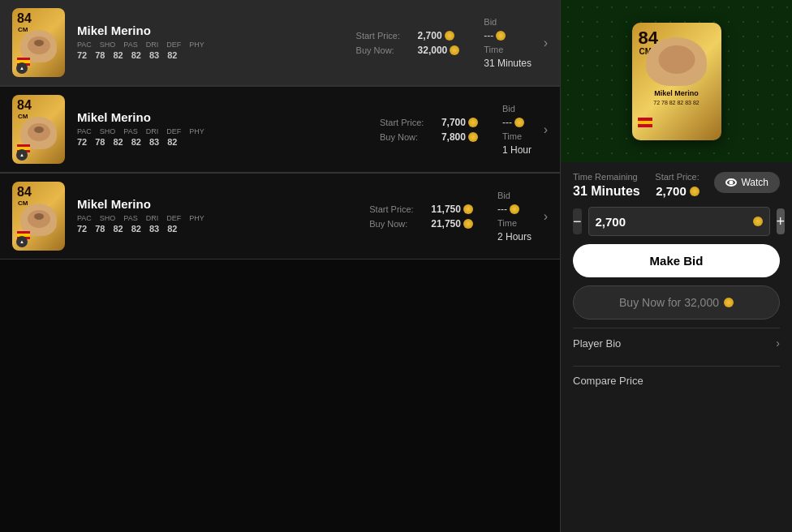 This screenshot has width=792, height=532. What do you see at coordinates (408, 50) in the screenshot?
I see `buy-now-group: Buy Now: 32,000` at bounding box center [408, 50].